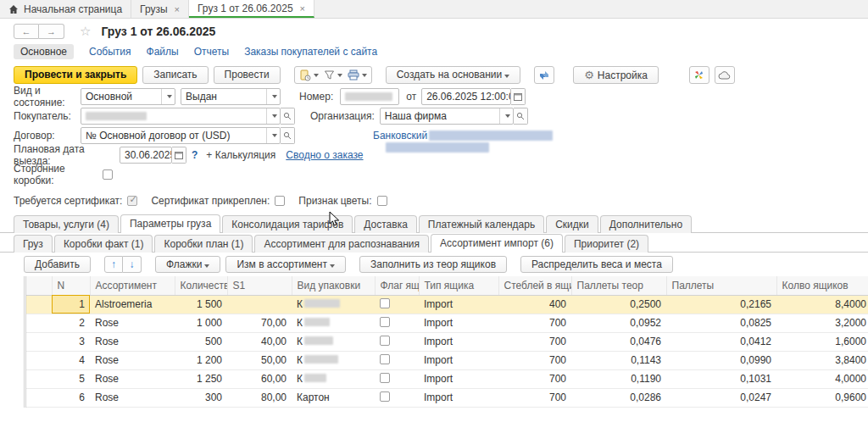 Image resolution: width=868 pixels, height=422 pixels. Describe the element at coordinates (619, 360) in the screenshot. I see `cell-pallets_theor: 0,1143` at that location.